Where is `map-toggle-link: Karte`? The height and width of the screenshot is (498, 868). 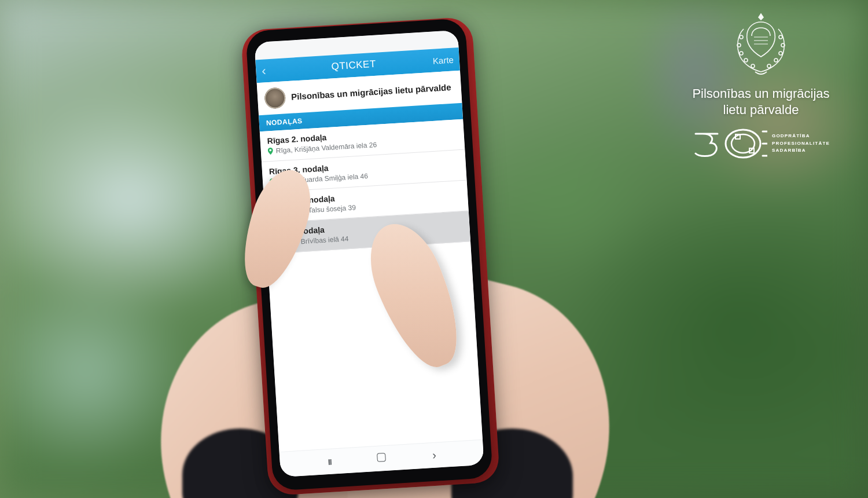 map-toggle-link: Karte is located at coordinates (443, 60).